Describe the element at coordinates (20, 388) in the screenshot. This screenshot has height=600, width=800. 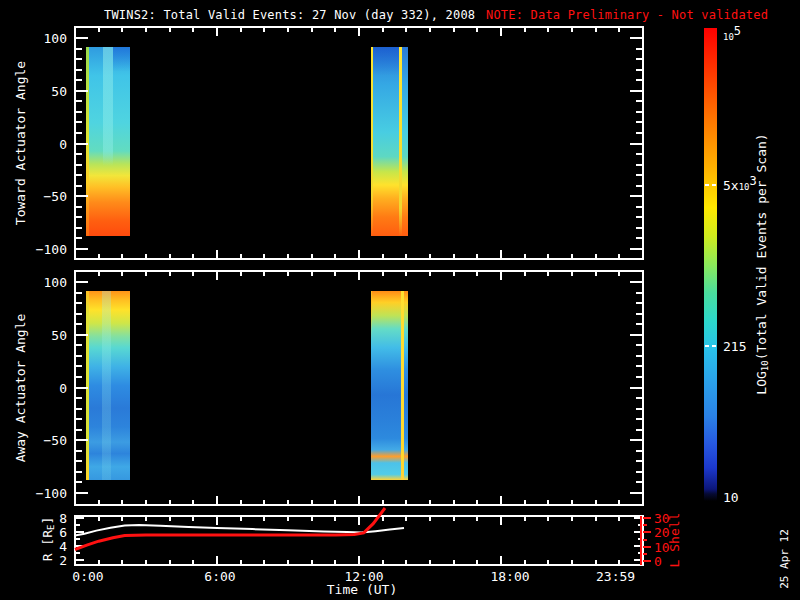
I see `away-axis-title: Away Actuator Angle` at that location.